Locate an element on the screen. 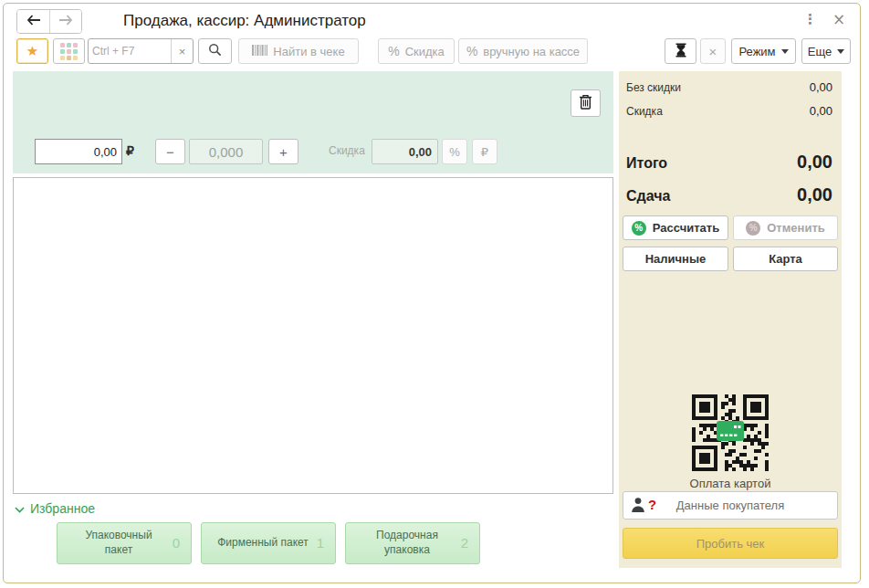 The height and width of the screenshot is (588, 869). search-box: × is located at coordinates (141, 51).